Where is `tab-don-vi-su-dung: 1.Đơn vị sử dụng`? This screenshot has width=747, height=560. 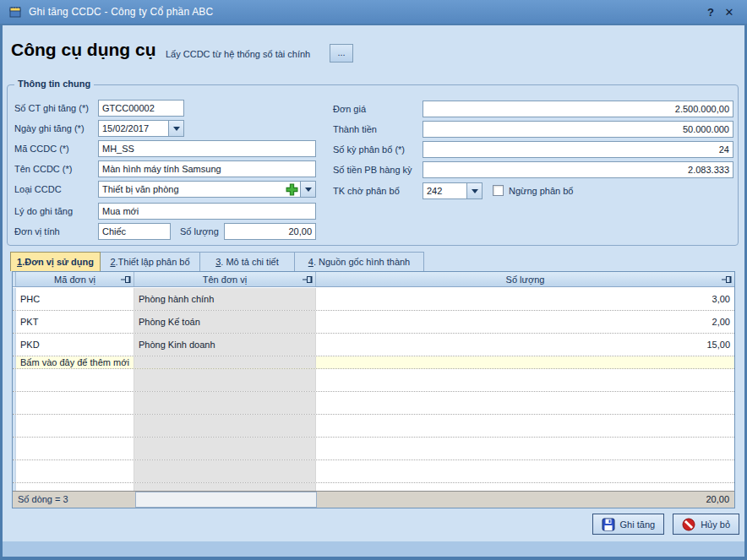
tab-don-vi-su-dung: 1.Đơn vị sử dụng is located at coordinates (56, 262).